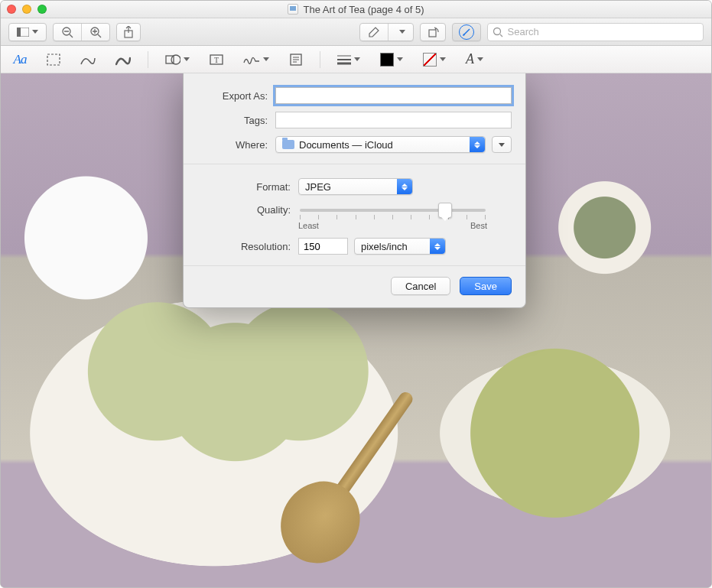 This screenshot has height=588, width=712. I want to click on format-label: Format:, so click(264, 187).